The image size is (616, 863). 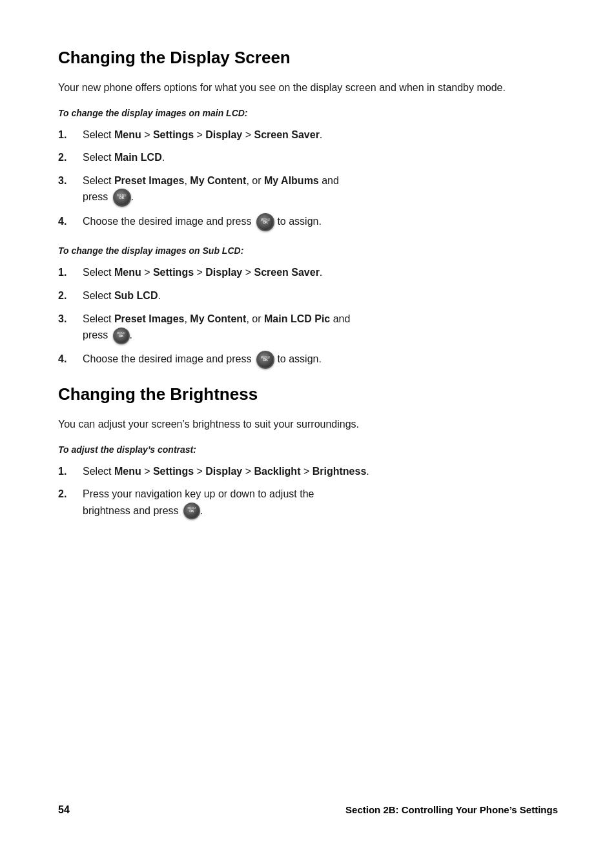 What do you see at coordinates (308, 88) in the screenshot?
I see `intro-display: Your new phone offers options for what y…` at bounding box center [308, 88].